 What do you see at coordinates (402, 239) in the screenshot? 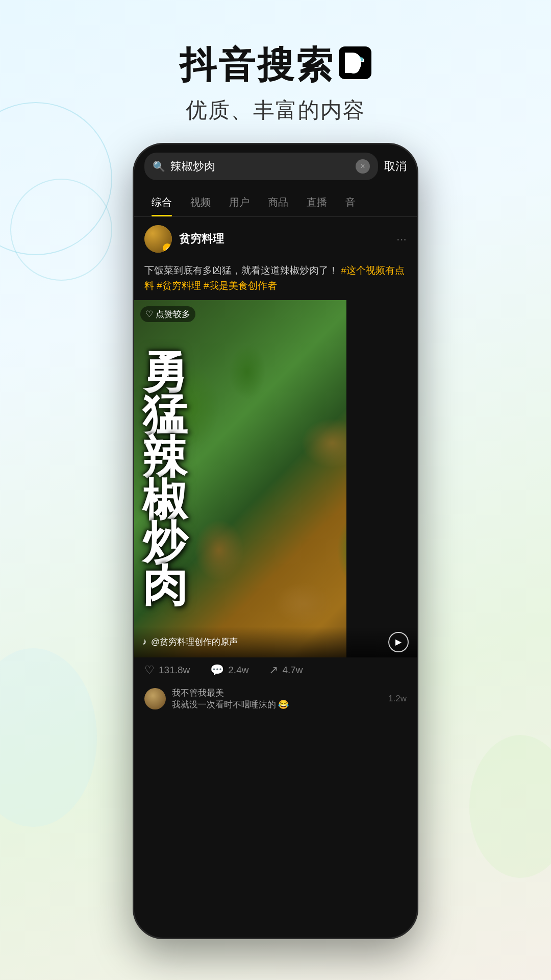
I see `more-options-icon: ···` at bounding box center [402, 239].